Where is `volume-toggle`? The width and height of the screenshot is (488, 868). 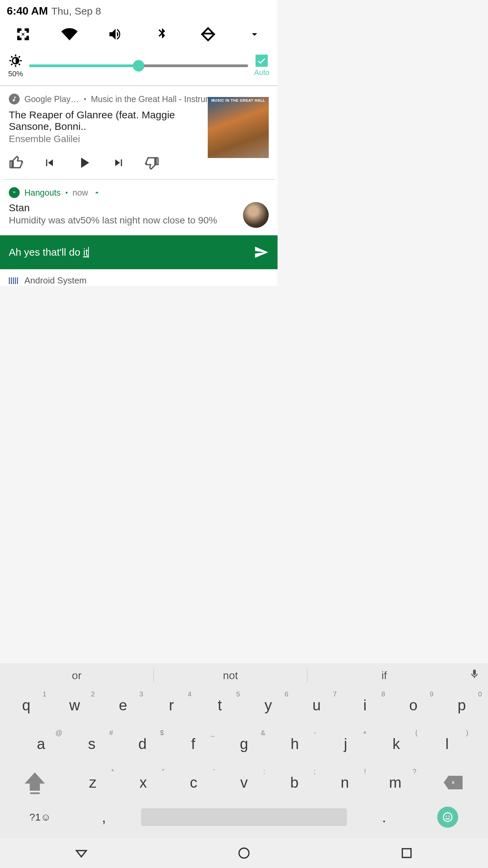 volume-toggle is located at coordinates (116, 34).